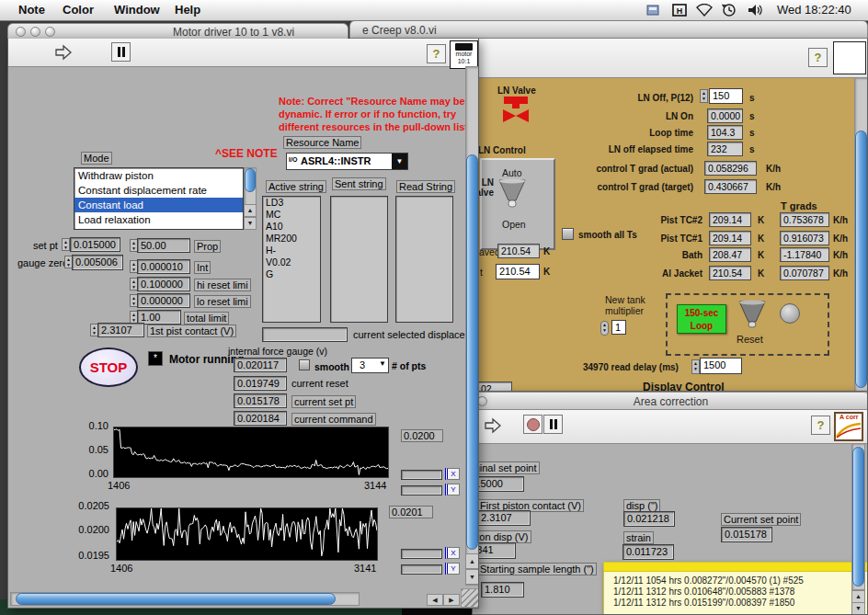 Image resolution: width=868 pixels, height=615 pixels. I want to click on ln-off-input: 150, so click(726, 96).